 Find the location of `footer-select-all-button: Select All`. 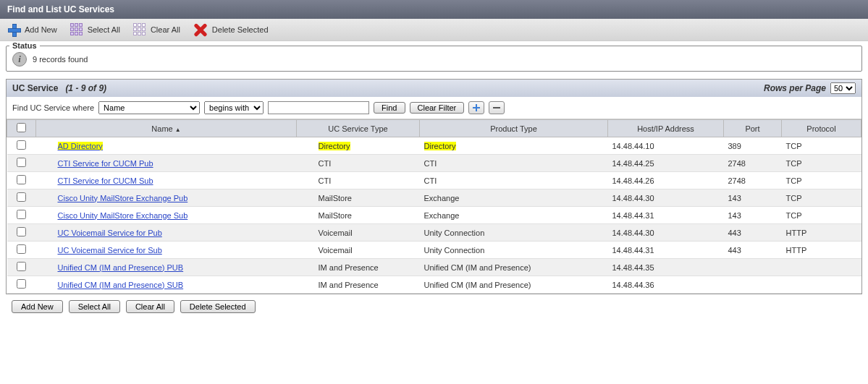

footer-select-all-button: Select All is located at coordinates (94, 307).